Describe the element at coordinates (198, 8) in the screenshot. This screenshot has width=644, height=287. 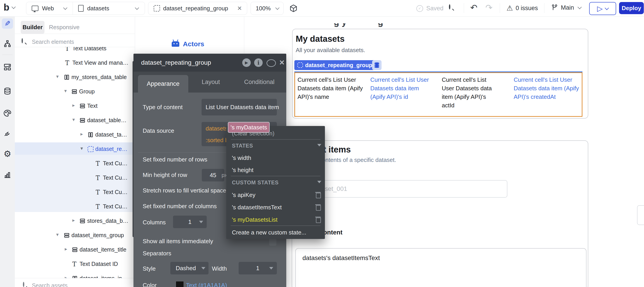
I see `element-chip: dataset_repeating_group ✕` at that location.